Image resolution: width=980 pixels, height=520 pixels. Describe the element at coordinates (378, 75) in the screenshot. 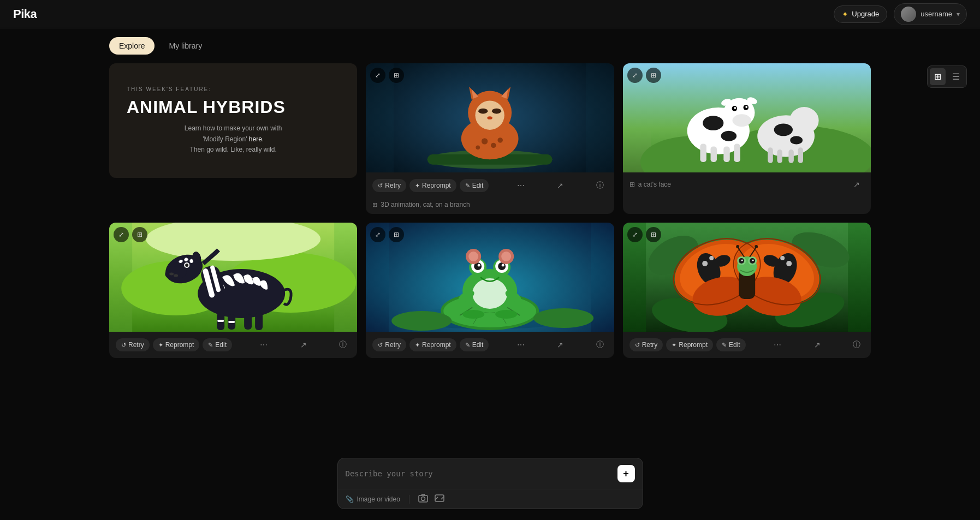

I see `expand-icon: ⤢` at that location.